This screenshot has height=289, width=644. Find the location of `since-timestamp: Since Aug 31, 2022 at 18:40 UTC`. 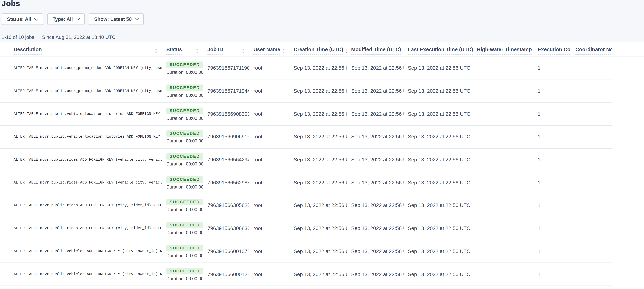

since-timestamp: Since Aug 31, 2022 at 18:40 UTC is located at coordinates (79, 37).